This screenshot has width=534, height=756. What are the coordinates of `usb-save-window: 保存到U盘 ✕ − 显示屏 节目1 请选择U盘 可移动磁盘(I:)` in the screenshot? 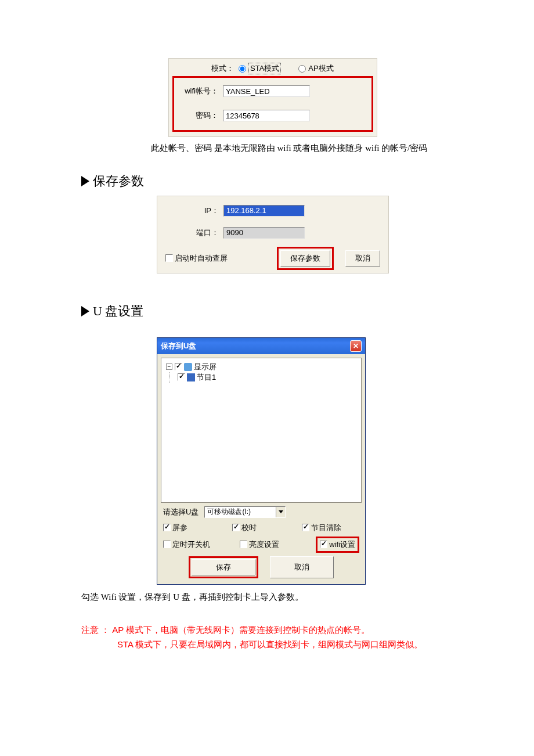 It's located at (261, 461).